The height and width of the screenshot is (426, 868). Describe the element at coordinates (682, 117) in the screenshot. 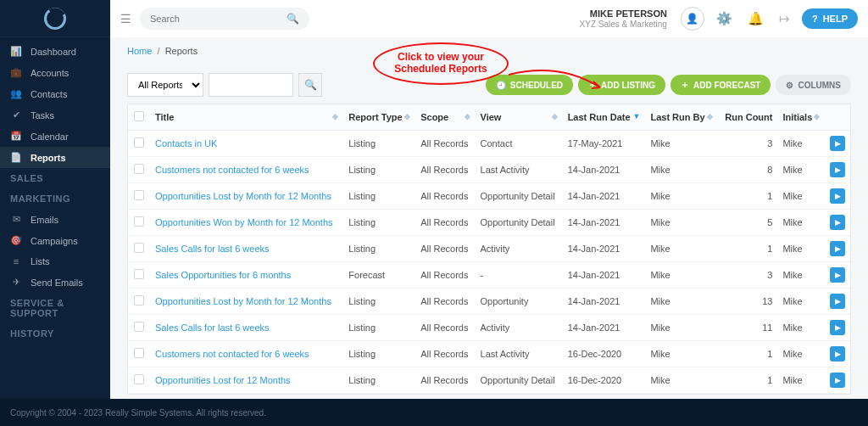

I see `col-last-run-by: Last Run By◆` at that location.